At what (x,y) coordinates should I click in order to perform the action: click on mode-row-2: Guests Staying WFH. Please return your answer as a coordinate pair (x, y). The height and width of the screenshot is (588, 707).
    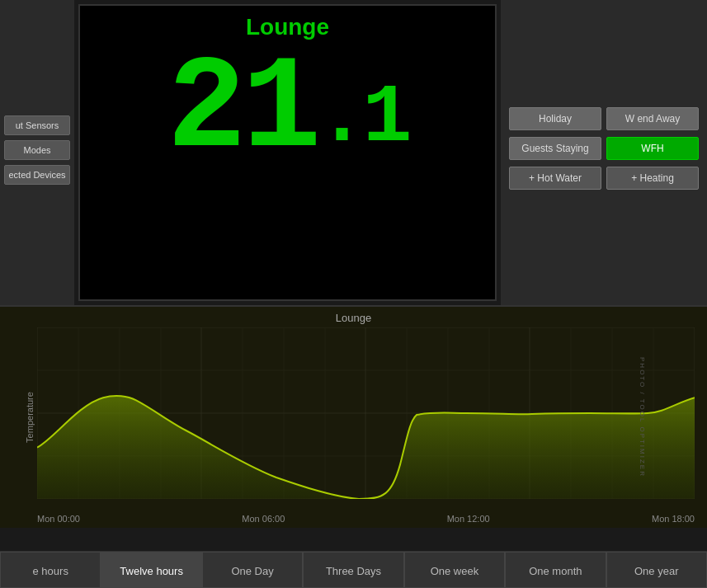
    Looking at the image, I should click on (604, 148).